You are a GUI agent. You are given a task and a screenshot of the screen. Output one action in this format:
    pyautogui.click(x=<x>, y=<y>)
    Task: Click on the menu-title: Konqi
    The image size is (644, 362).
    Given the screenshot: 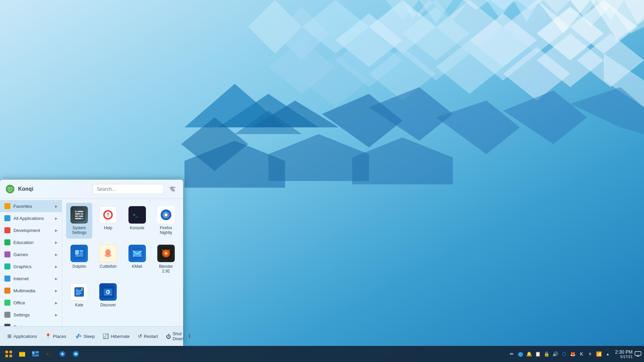 What is the action you would take?
    pyautogui.click(x=54, y=189)
    